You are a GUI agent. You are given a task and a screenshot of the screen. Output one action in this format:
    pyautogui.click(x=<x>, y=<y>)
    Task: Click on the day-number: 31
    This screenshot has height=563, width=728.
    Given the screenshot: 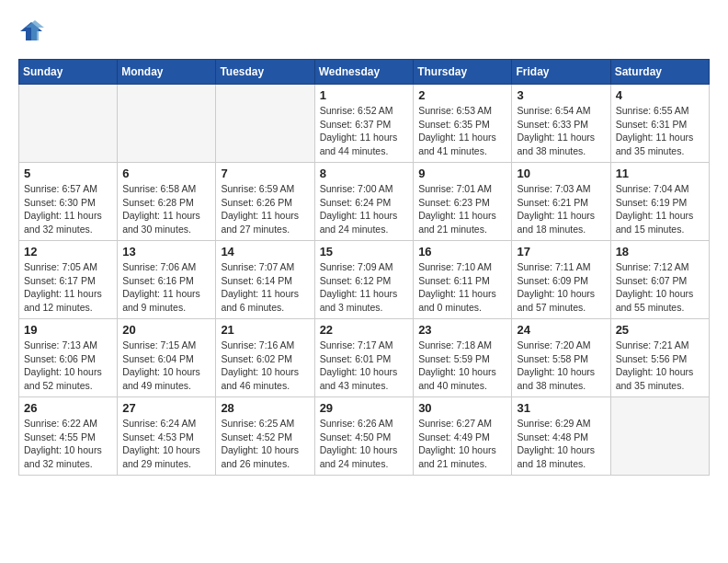 What is the action you would take?
    pyautogui.click(x=561, y=408)
    